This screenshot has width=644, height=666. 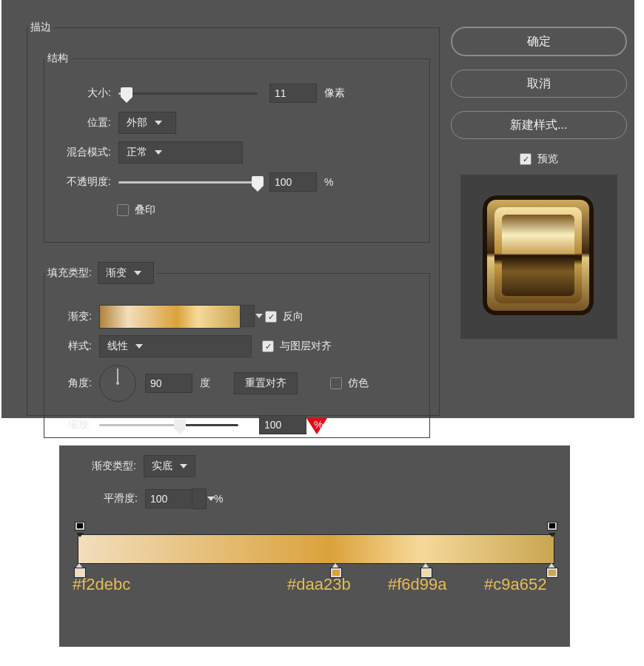 I want to click on opacity-slider, so click(x=188, y=182).